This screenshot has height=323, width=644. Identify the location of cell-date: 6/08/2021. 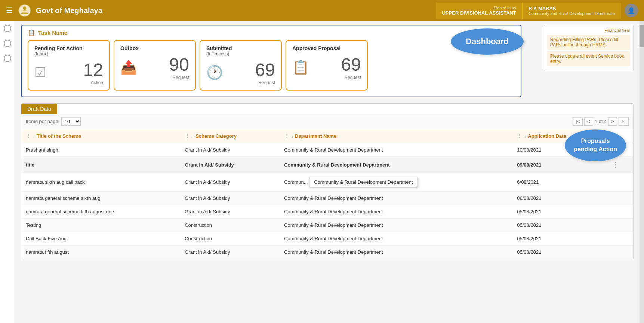
(560, 182).